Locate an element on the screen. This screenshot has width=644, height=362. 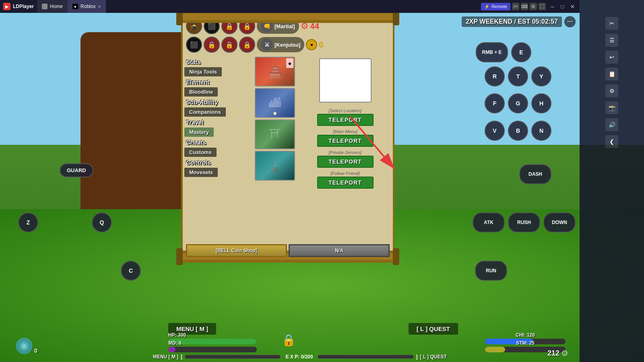
md-label: MD: 8 is located at coordinates (213, 343).